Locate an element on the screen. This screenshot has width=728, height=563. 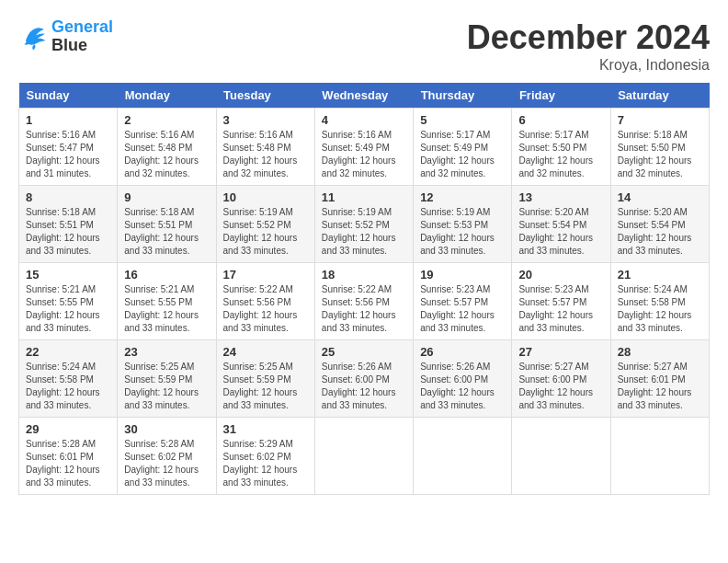
calendar-cell: 10Sunrise: 5:19 AM Sunset: 5:52 PM Dayli… is located at coordinates (265, 224).